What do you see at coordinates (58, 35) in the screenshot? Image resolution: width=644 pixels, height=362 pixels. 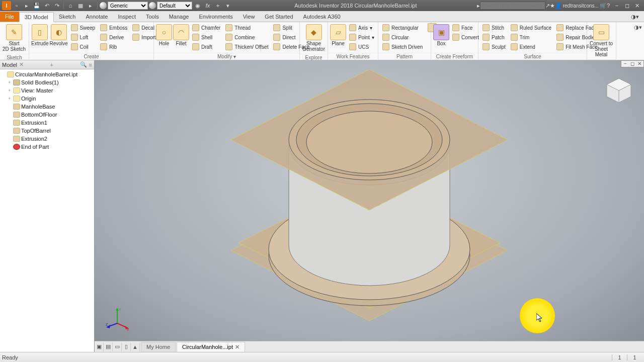 I see `revolve-button: ◐Revolve` at bounding box center [58, 35].